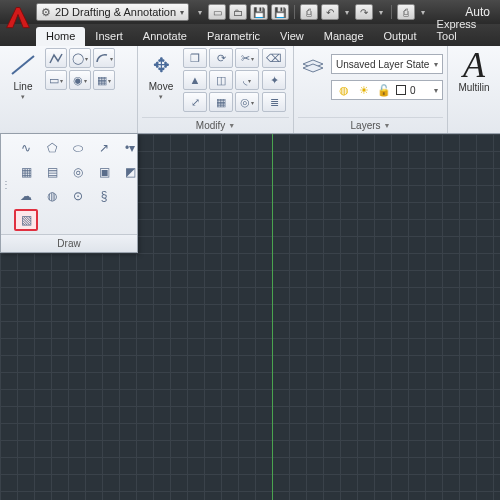  What do you see at coordinates (387, 64) in the screenshot?
I see `layer-state-dropdown: Unsaved Layer State ▾` at bounding box center [387, 64].